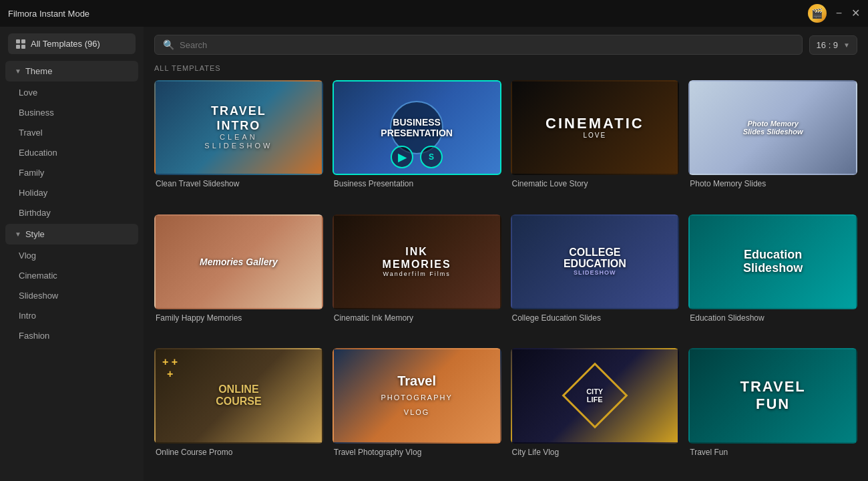 This screenshot has width=868, height=481. I want to click on sidebar-item-business: Business, so click(72, 112).